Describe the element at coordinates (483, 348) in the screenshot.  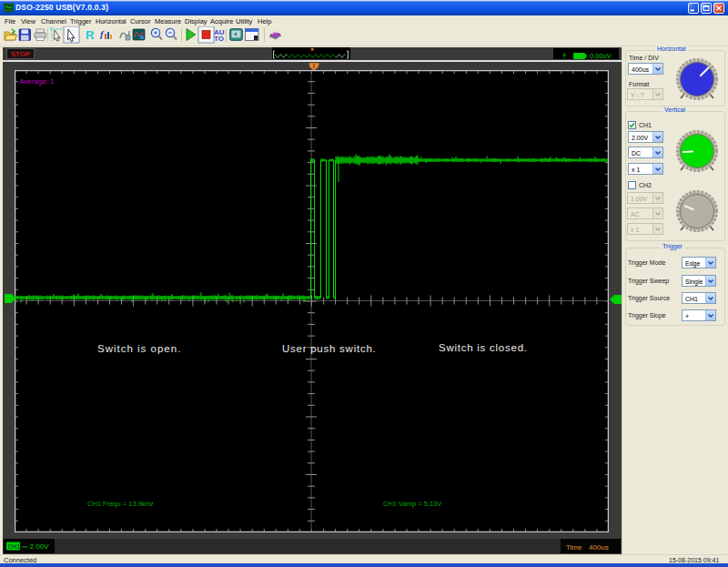
I see `svg-text: Switch is closed.` at that location.